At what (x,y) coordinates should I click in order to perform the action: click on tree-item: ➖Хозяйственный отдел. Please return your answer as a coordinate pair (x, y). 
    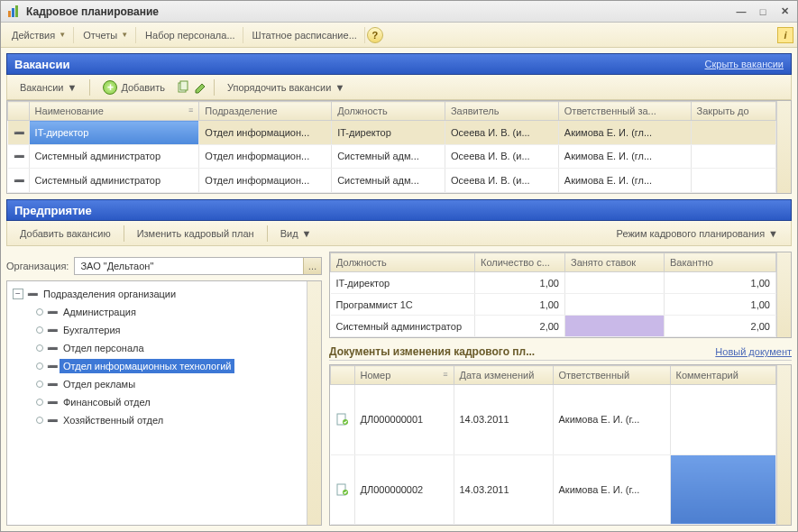
    Looking at the image, I should click on (157, 420).